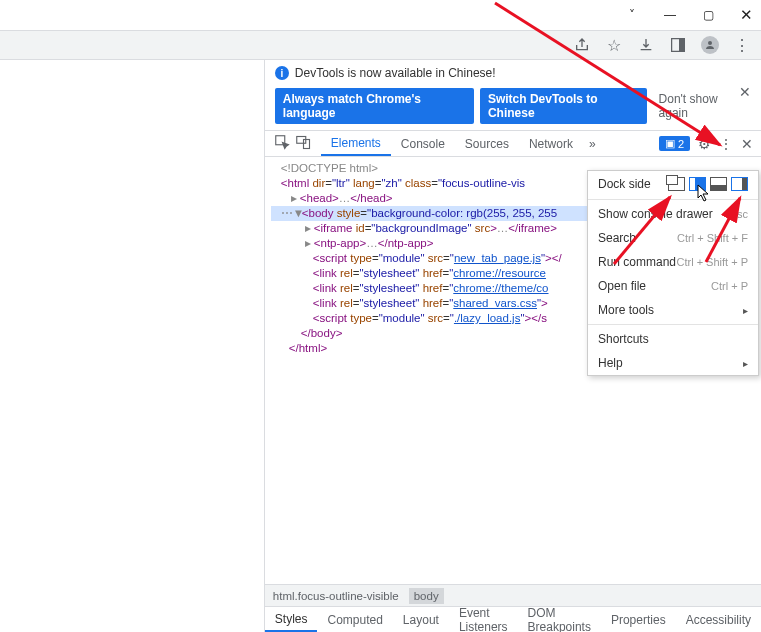 The image size is (761, 632). What do you see at coordinates (354, 620) in the screenshot?
I see `stab-computed: Computed` at bounding box center [354, 620].